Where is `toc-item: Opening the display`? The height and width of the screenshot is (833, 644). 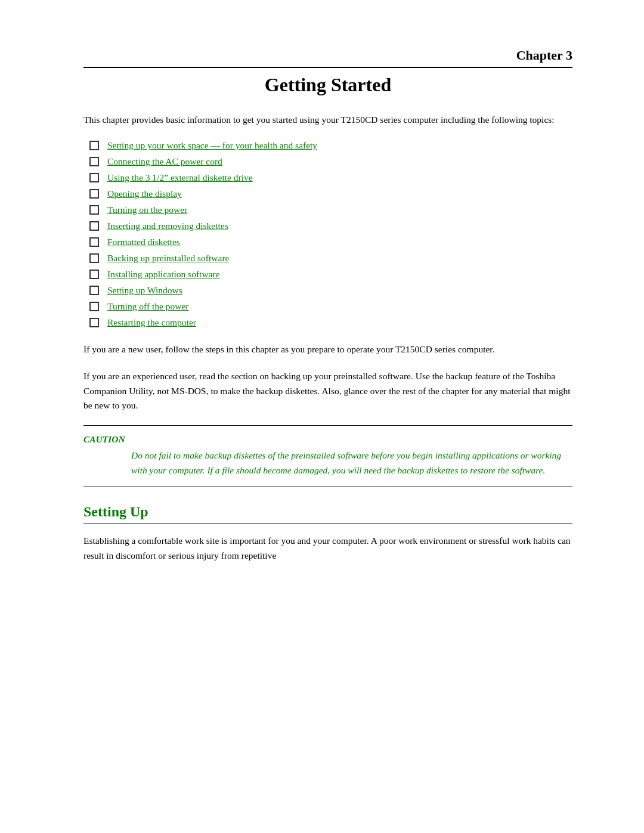
toc-item: Opening the display is located at coordinates (331, 194).